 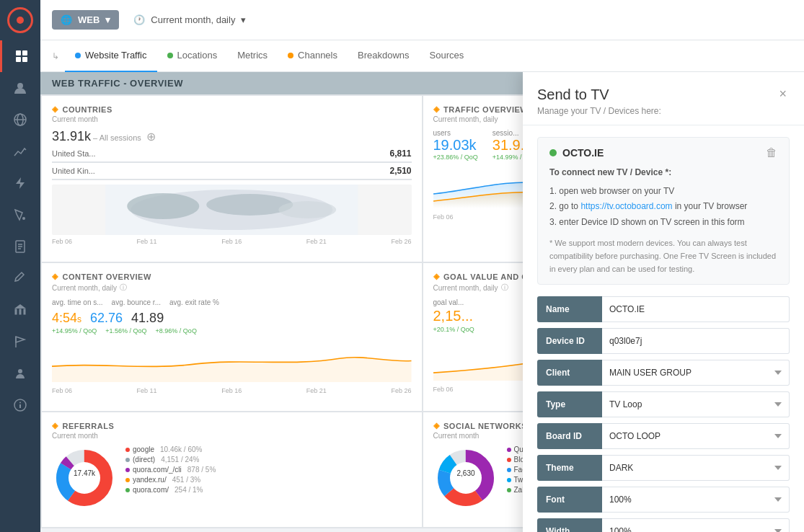 I want to click on content-metrics-changes: +14.95% / QoQ+1.56% / QoQ+8.96% / QoQ, so click(x=232, y=331).